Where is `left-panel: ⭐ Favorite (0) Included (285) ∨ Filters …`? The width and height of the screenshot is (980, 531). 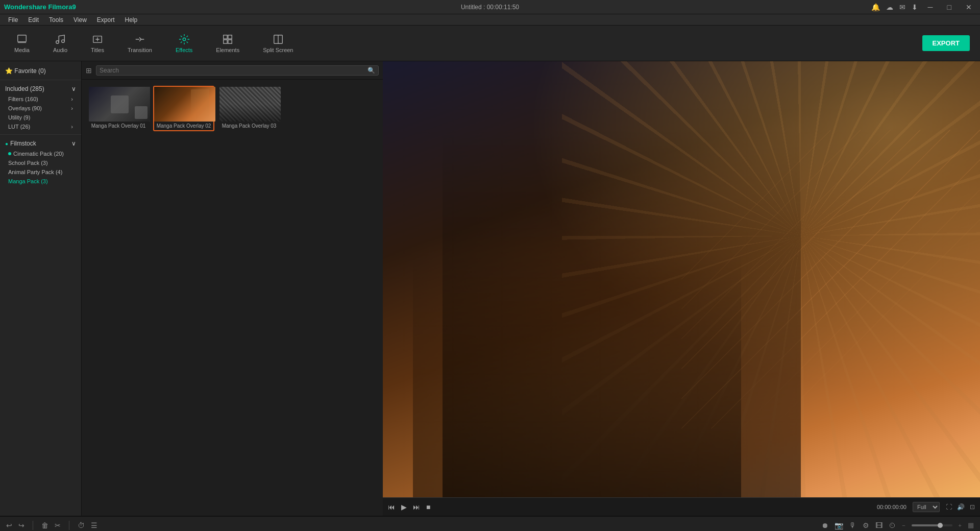 left-panel: ⭐ Favorite (0) Included (285) ∨ Filters … is located at coordinates (41, 288).